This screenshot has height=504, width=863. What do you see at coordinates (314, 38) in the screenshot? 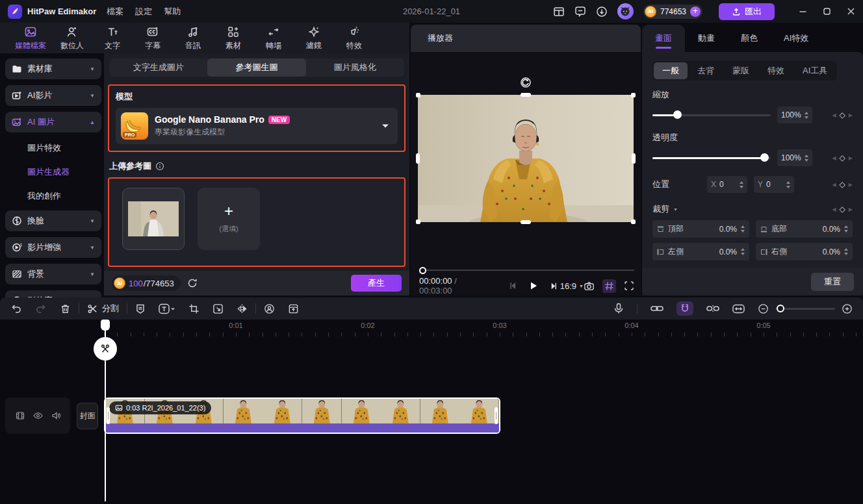
I see `ribbon-filters: 濾鏡` at bounding box center [314, 38].